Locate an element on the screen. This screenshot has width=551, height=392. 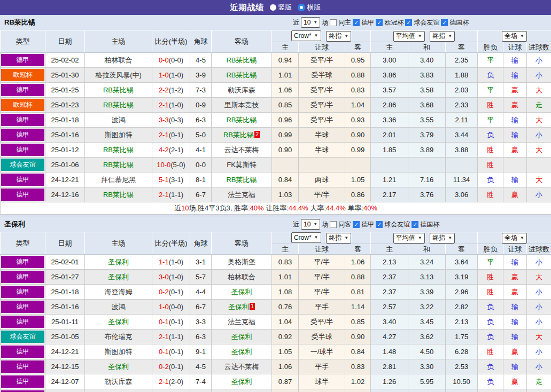
col-header-handicap-result: 让球 is located at coordinates (515, 48).